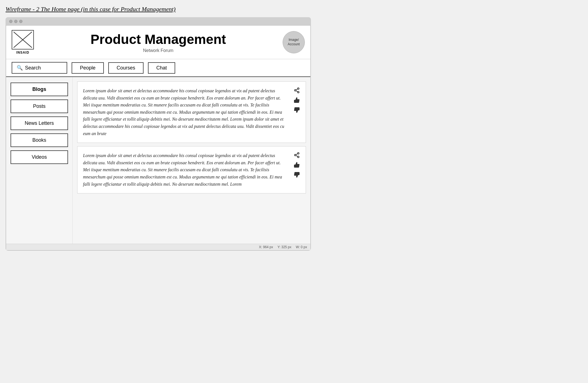 The width and height of the screenshot is (588, 383). Describe the element at coordinates (88, 68) in the screenshot. I see `people-button: People` at that location.